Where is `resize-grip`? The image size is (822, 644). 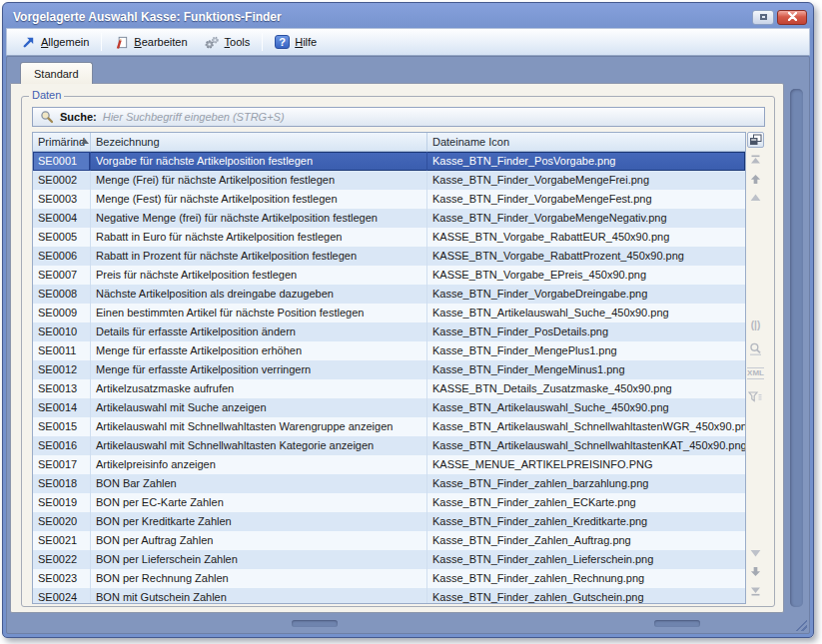
resize-grip is located at coordinates (801, 625).